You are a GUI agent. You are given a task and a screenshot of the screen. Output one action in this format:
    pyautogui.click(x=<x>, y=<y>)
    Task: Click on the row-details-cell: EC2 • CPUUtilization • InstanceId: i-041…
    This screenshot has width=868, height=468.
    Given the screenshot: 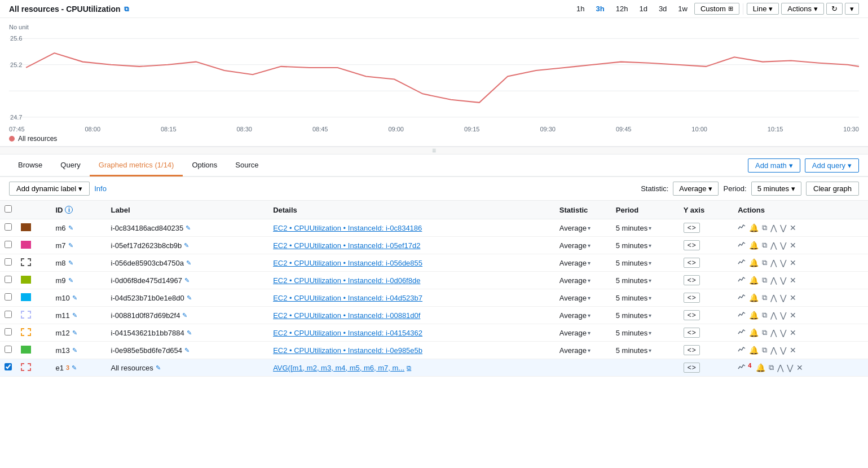 What is the action you would take?
    pyautogui.click(x=412, y=333)
    